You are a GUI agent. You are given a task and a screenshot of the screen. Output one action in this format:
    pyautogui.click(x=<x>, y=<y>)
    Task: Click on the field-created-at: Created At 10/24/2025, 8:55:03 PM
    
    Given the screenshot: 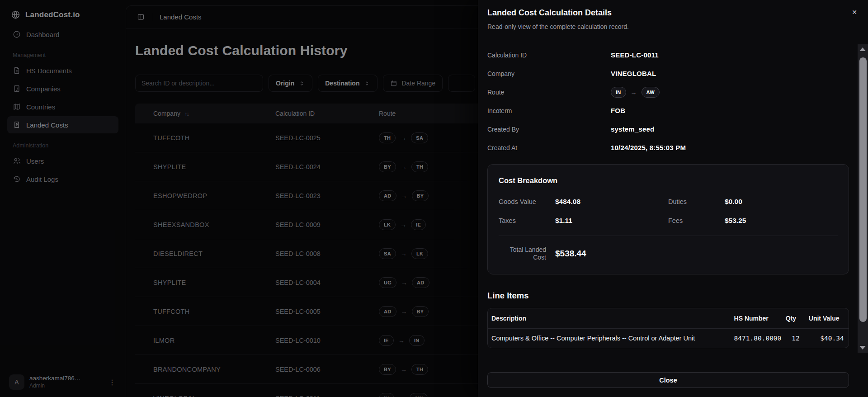 What is the action you would take?
    pyautogui.click(x=673, y=147)
    